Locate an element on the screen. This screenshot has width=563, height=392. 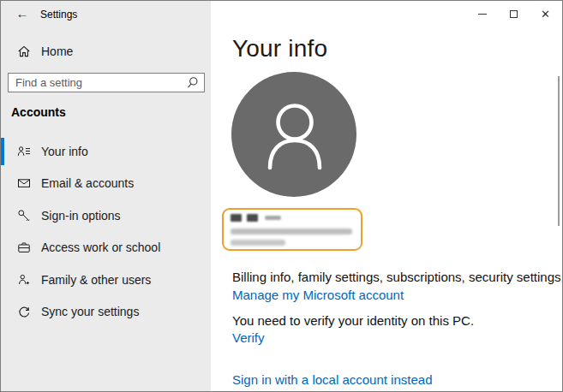
email-icon is located at coordinates (24, 183).